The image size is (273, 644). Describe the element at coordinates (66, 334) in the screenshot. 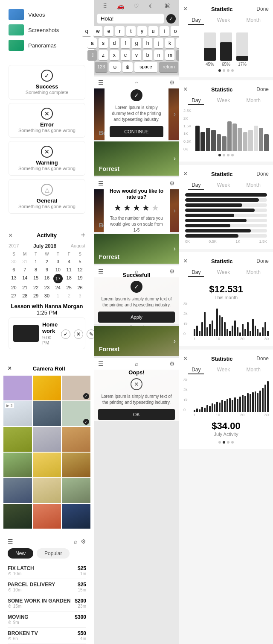

I see `task-check-button: ✓` at that location.